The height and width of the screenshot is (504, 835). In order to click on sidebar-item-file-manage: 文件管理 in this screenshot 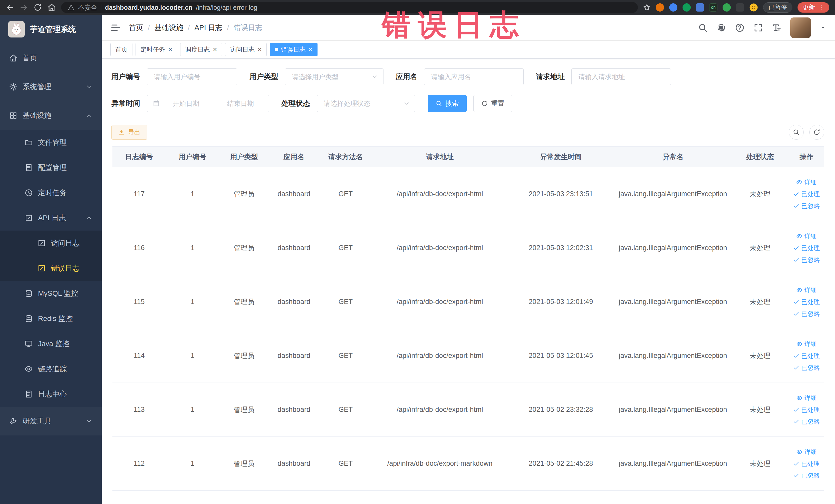, I will do `click(51, 142)`.